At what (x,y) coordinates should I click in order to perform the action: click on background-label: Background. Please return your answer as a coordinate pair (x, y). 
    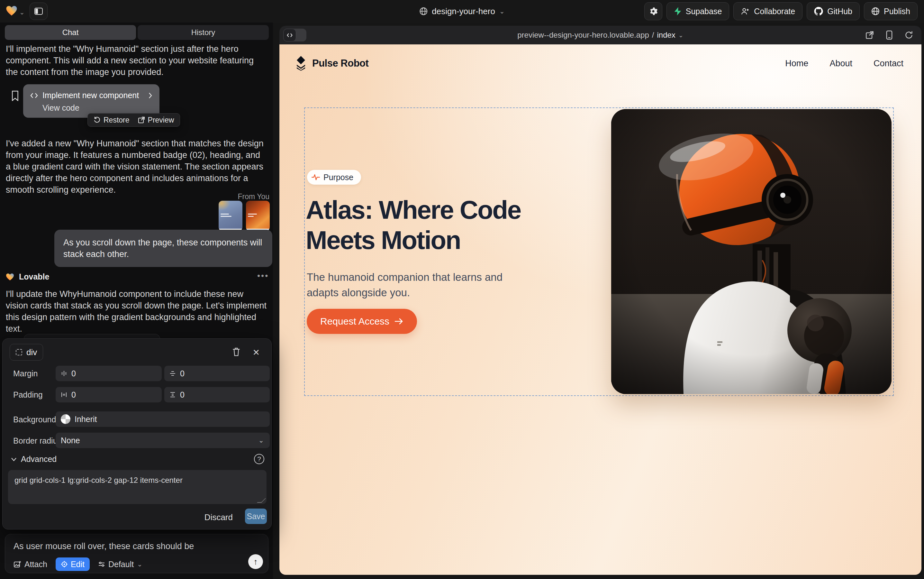
    Looking at the image, I should click on (34, 420).